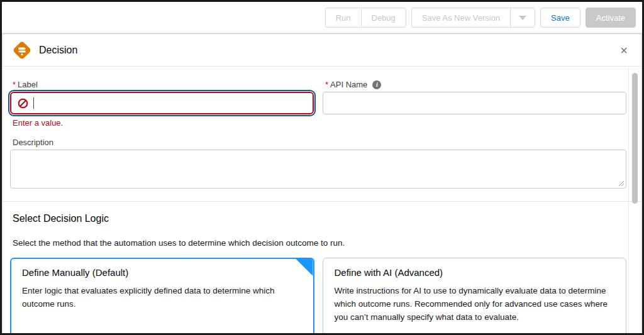 This screenshot has width=644, height=335. I want to click on save-as-new-version-button-group: Save As New Version, so click(473, 18).